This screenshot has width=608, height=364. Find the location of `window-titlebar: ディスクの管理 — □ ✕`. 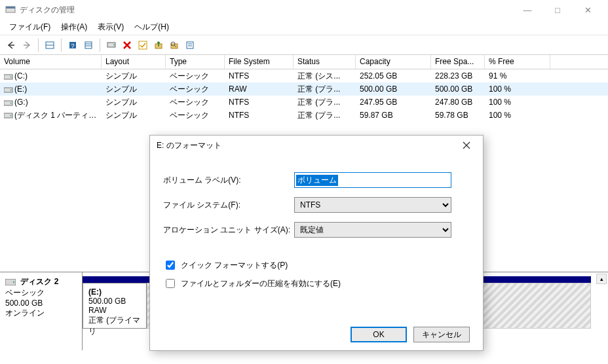

window-titlebar: ディスクの管理 — □ ✕ is located at coordinates (304, 10).